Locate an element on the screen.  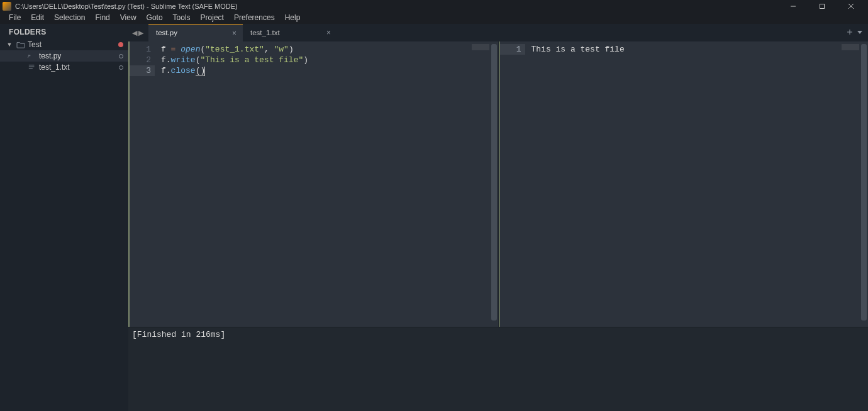
tree-label: Test is located at coordinates (72, 45).